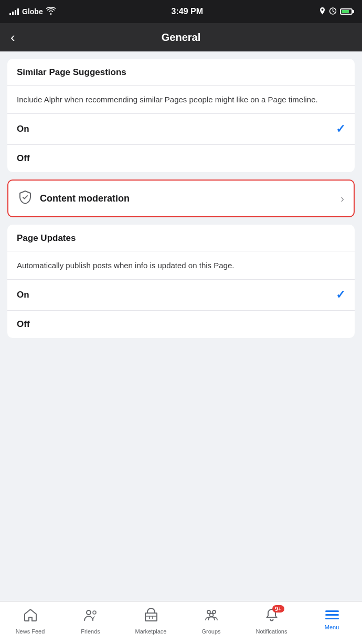 This screenshot has width=362, height=644. I want to click on page-title: General, so click(181, 38).